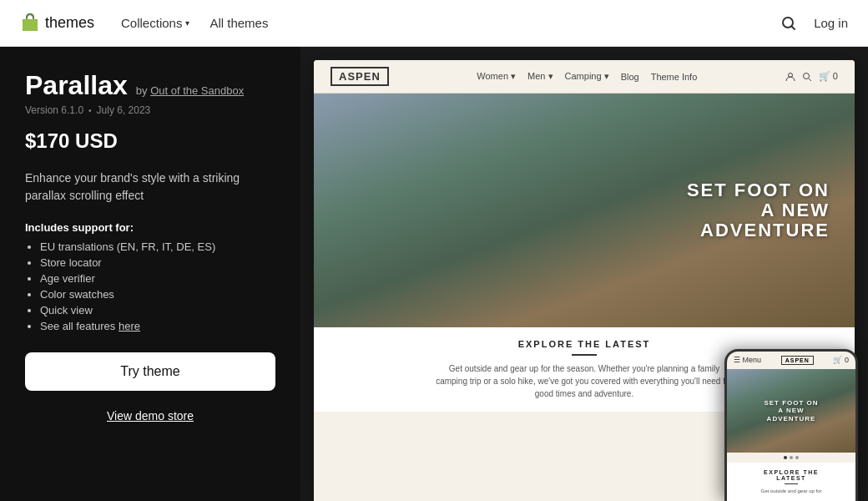  What do you see at coordinates (129, 326) in the screenshot?
I see `features-link: here` at bounding box center [129, 326].